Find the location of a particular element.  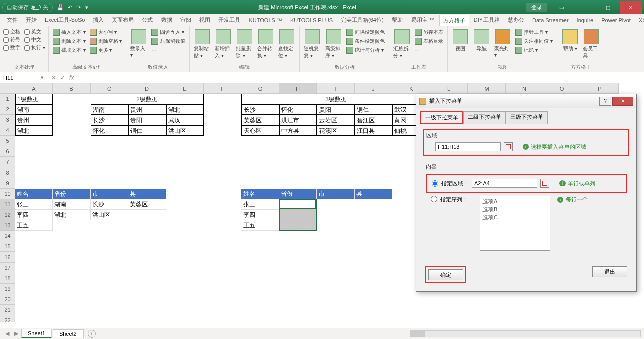

split-merge-btn: 汇总拆分 ▾ is located at coordinates (402, 44).